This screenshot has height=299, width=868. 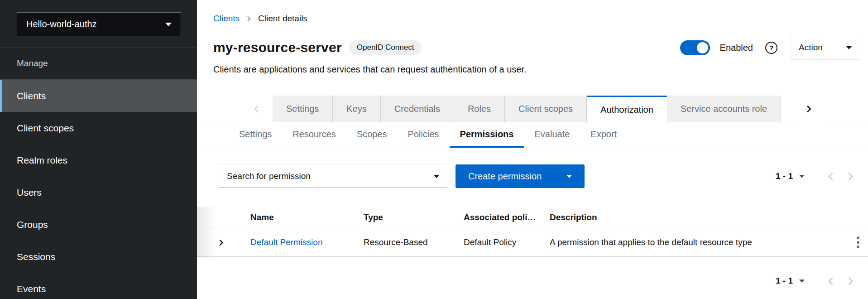 I want to click on permission-name-link: Default Permission, so click(x=286, y=242).